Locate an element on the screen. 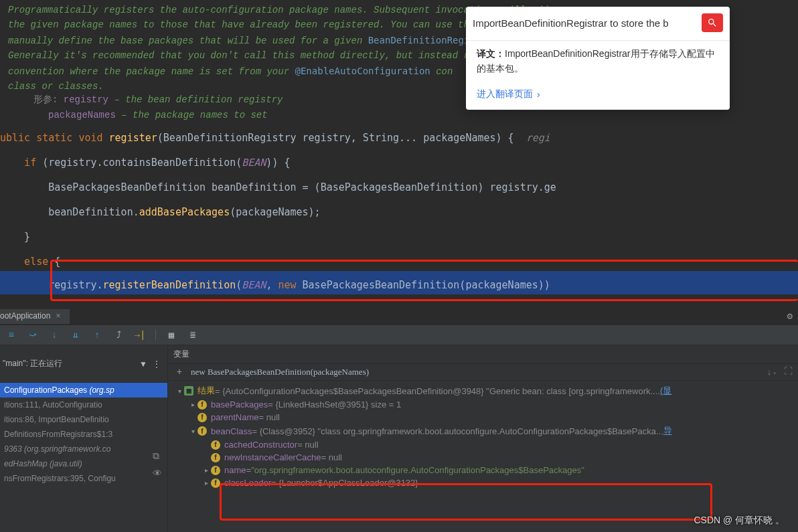  variables-tab: 变量 is located at coordinates (181, 355).